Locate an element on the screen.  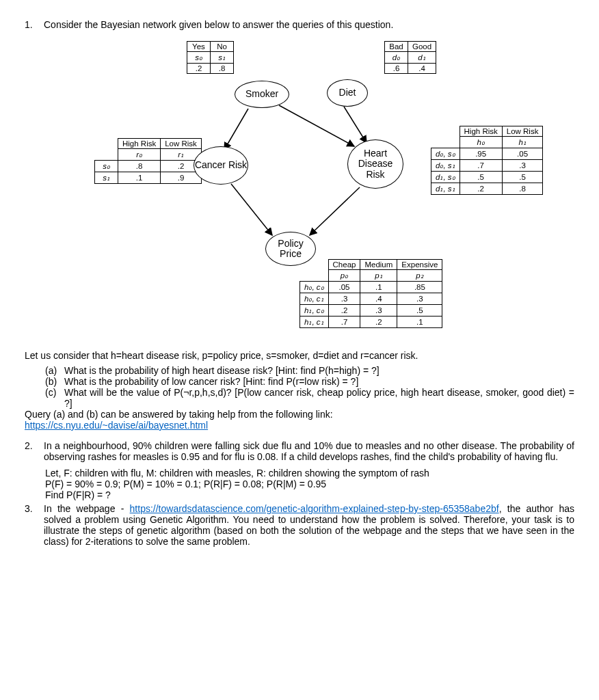
q1-intro: Consider the Bayesian network given belo… is located at coordinates (309, 25).